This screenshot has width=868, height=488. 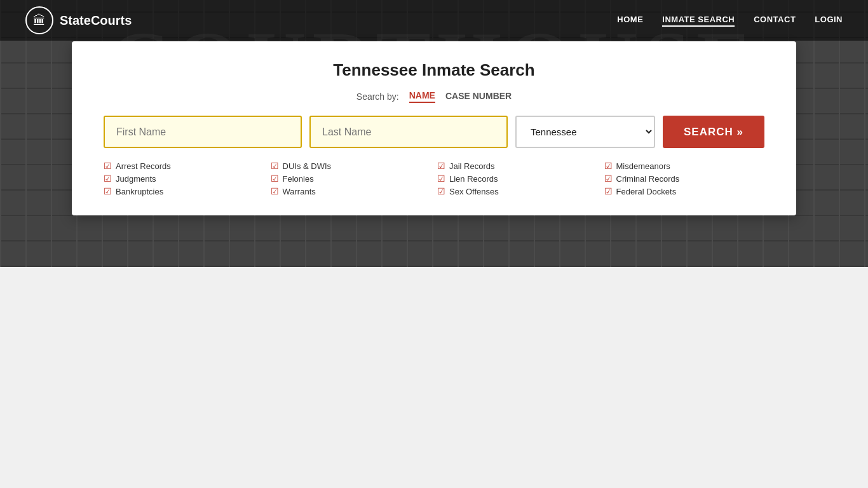 I want to click on check-label: Bankruptcies, so click(x=140, y=192).